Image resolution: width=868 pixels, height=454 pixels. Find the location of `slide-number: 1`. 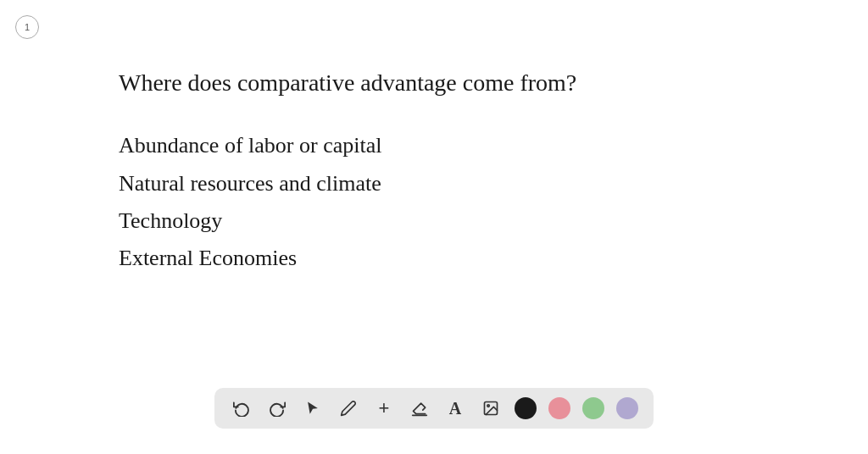

slide-number: 1 is located at coordinates (27, 27).